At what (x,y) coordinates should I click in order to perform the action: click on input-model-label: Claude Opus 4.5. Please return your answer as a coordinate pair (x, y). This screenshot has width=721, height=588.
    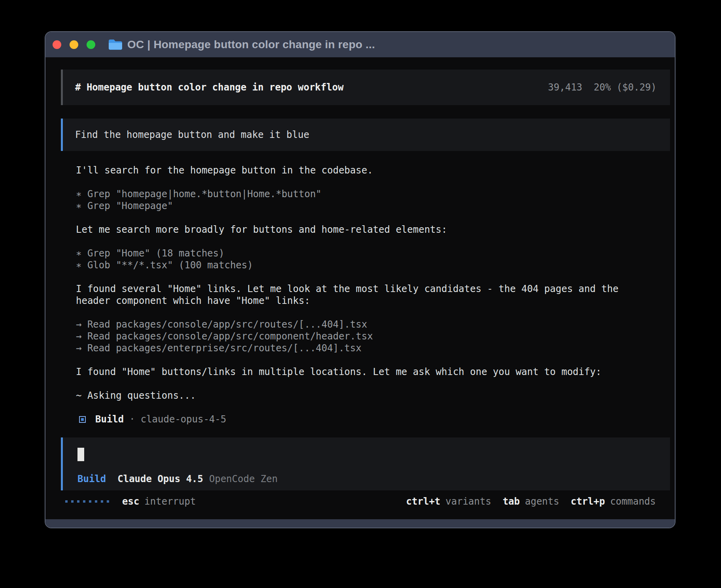
    Looking at the image, I should click on (160, 479).